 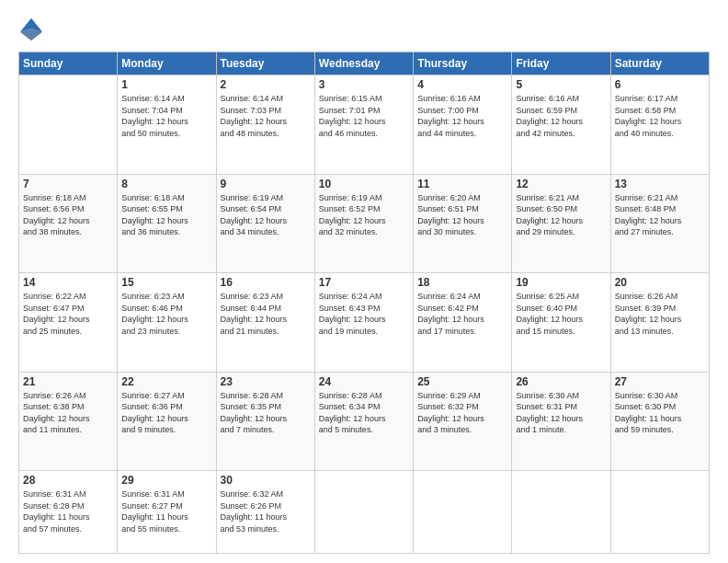 What do you see at coordinates (265, 421) in the screenshot?
I see `calendar-cell: 23Sunrise: 6:28 AM Sunset: 6:35 PM Dayli…` at bounding box center [265, 421].